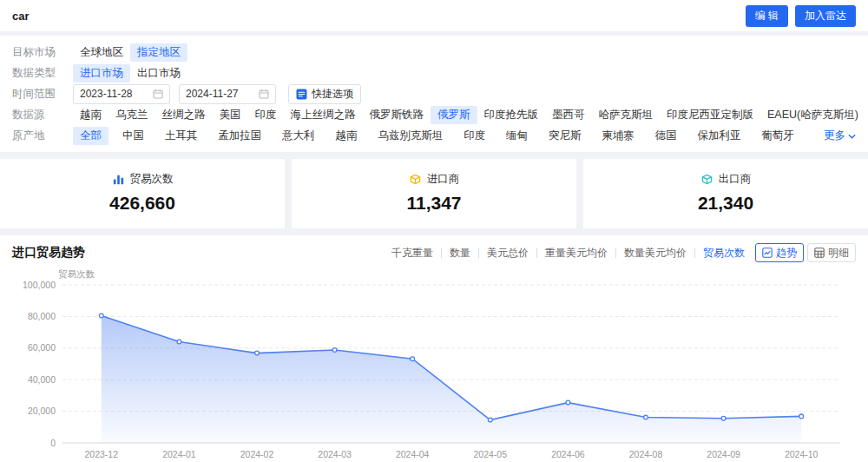  What do you see at coordinates (434, 16) in the screenshot?
I see `topbar: car 编 辑 加入雷达` at bounding box center [434, 16].